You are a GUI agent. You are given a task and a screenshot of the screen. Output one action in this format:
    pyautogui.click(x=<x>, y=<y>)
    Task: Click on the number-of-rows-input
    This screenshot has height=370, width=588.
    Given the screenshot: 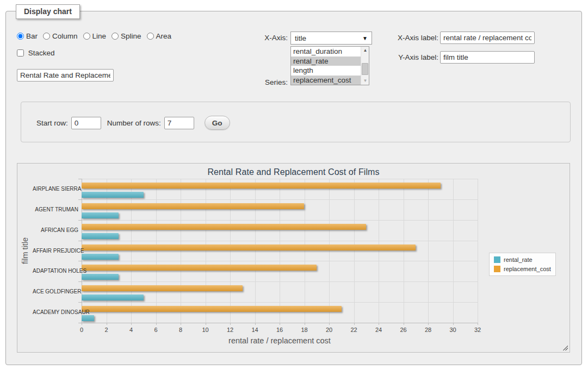 What is the action you would take?
    pyautogui.click(x=180, y=123)
    